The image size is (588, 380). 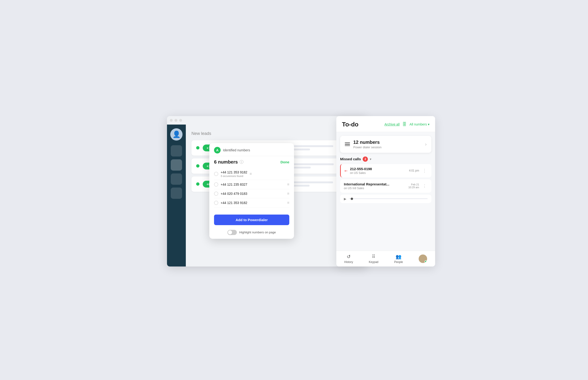 What do you see at coordinates (252, 174) in the screenshot?
I see `number-row-1: +44 121 353 9182 3 occurences found ≡` at bounding box center [252, 174].